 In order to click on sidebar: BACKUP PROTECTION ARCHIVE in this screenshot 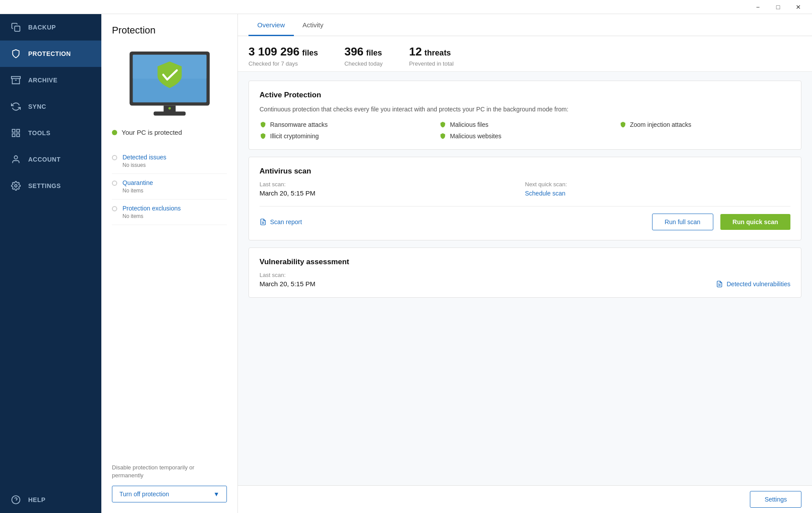, I will do `click(51, 263)`.